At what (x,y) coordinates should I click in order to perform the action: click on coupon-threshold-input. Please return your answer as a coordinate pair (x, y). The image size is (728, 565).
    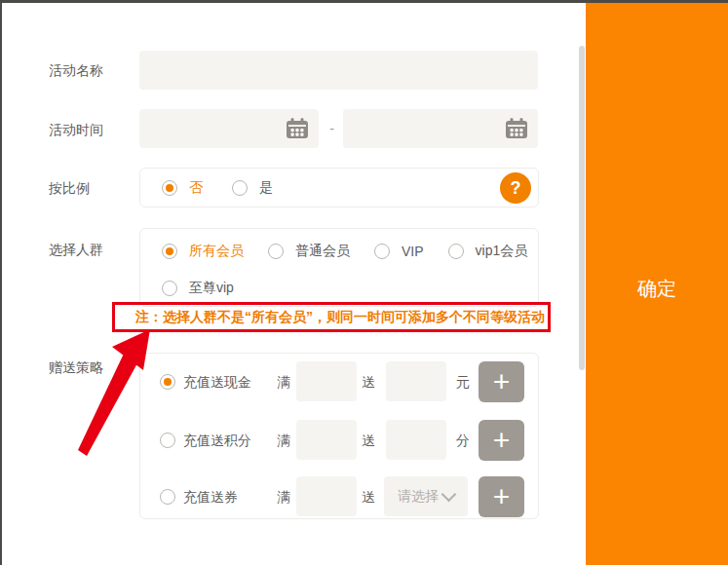
    Looking at the image, I should click on (326, 497).